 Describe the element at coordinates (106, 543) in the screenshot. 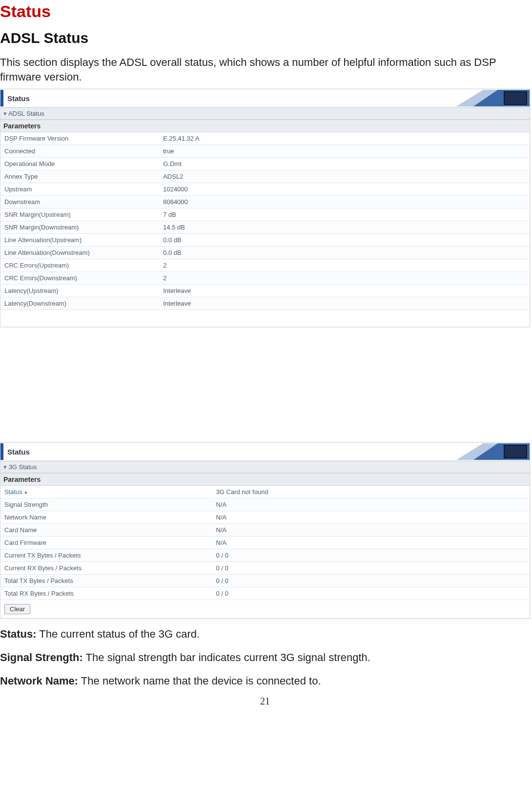

I see `param-name: Card Firmware` at that location.